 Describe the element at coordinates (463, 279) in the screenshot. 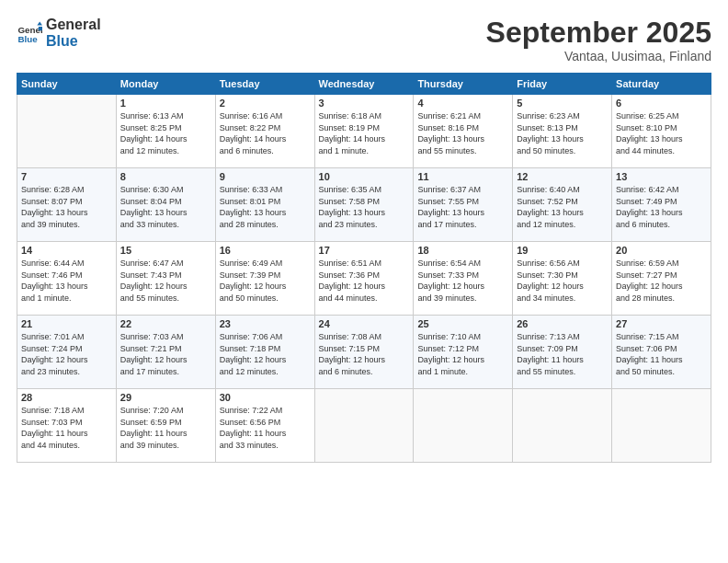

I see `cell-w2d4: 18Sunrise: 6:54 AM Sunset: 7:33 PM Dayli…` at that location.